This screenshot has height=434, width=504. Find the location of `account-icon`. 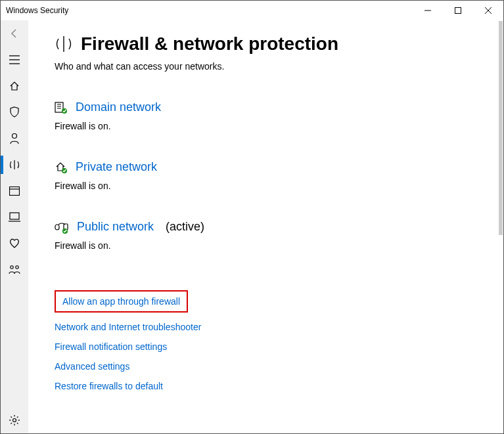

account-icon is located at coordinates (14, 139).